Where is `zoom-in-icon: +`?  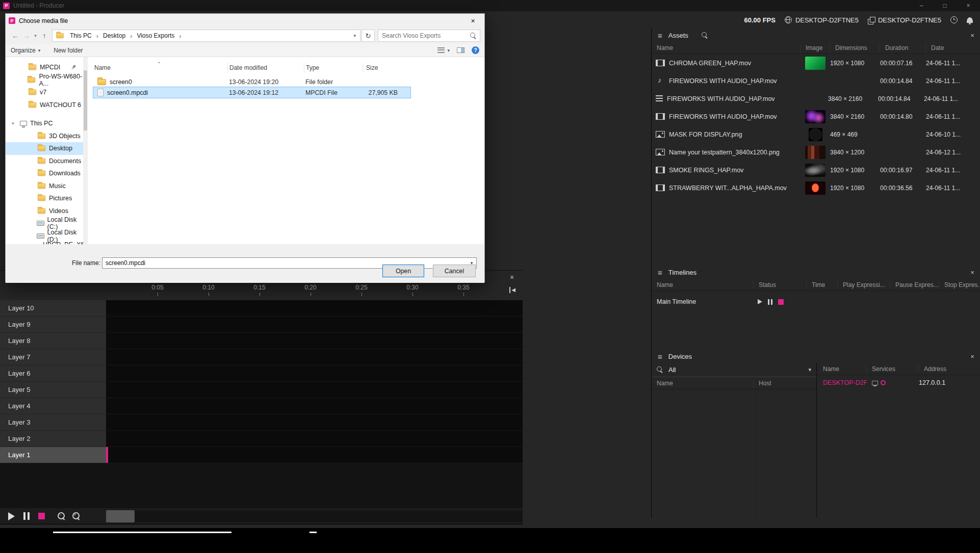
zoom-in-icon: + is located at coordinates (76, 516).